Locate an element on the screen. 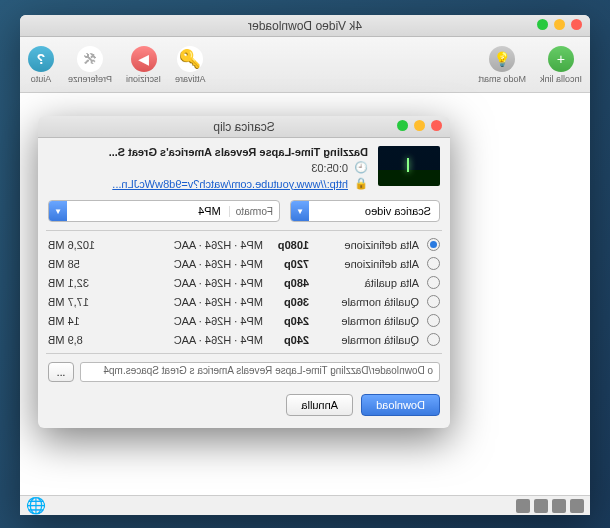 The height and width of the screenshot is (528, 610). video-url: http://www.youtube.com/watch?v=9d8wWcJLn… is located at coordinates (230, 184).